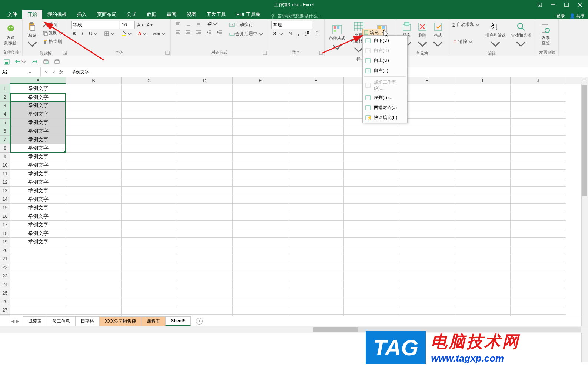 The width and height of the screenshot is (588, 379). What do you see at coordinates (127, 25) in the screenshot?
I see `font-size-select` at bounding box center [127, 25].